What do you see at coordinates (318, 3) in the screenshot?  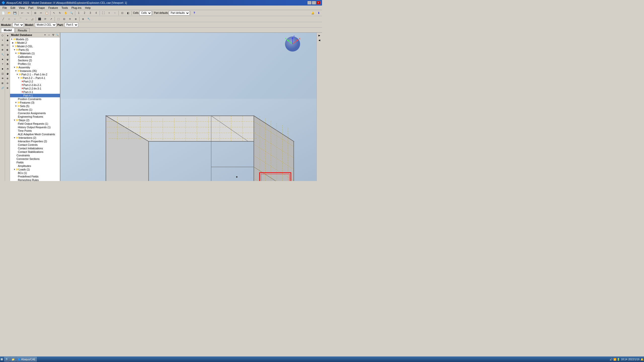 I see `close-button: ✕` at bounding box center [318, 3].